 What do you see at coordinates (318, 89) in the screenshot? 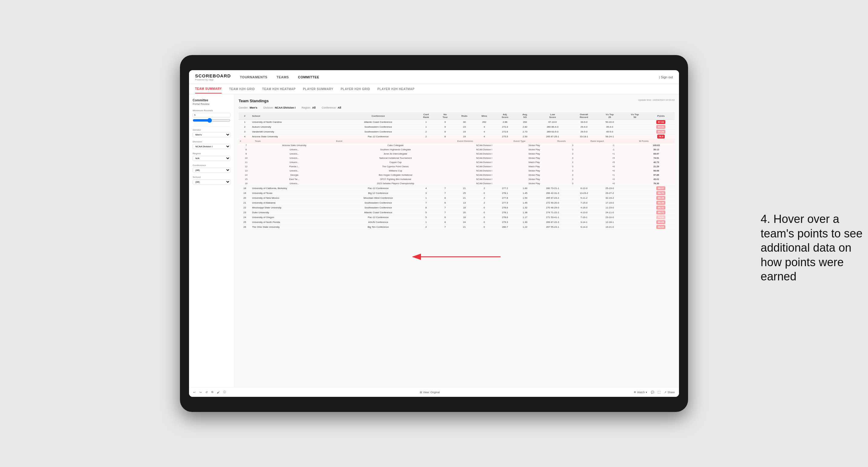
I see `subnav-player-summary: PLAYER SUMMARY` at bounding box center [318, 89].